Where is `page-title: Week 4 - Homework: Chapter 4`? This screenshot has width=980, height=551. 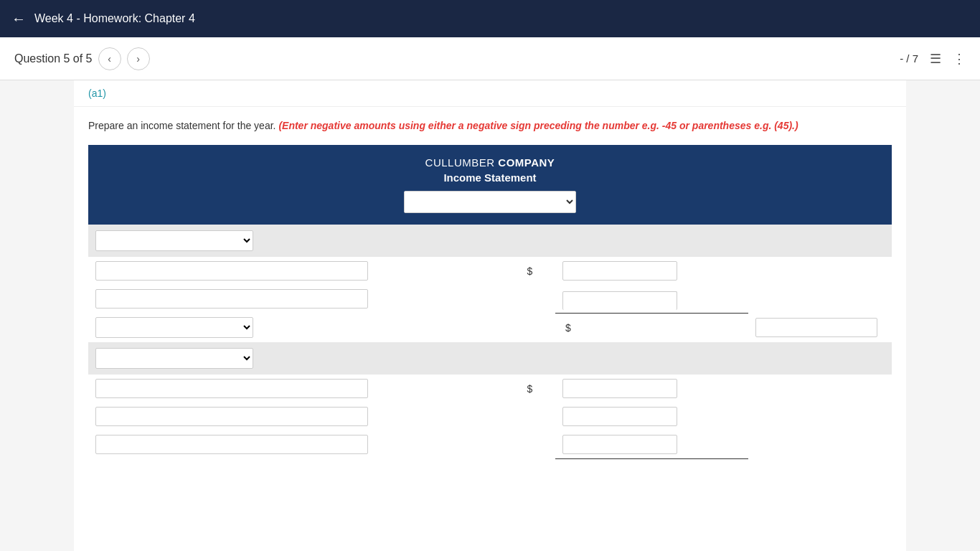 page-title: Week 4 - Homework: Chapter 4 is located at coordinates (115, 19).